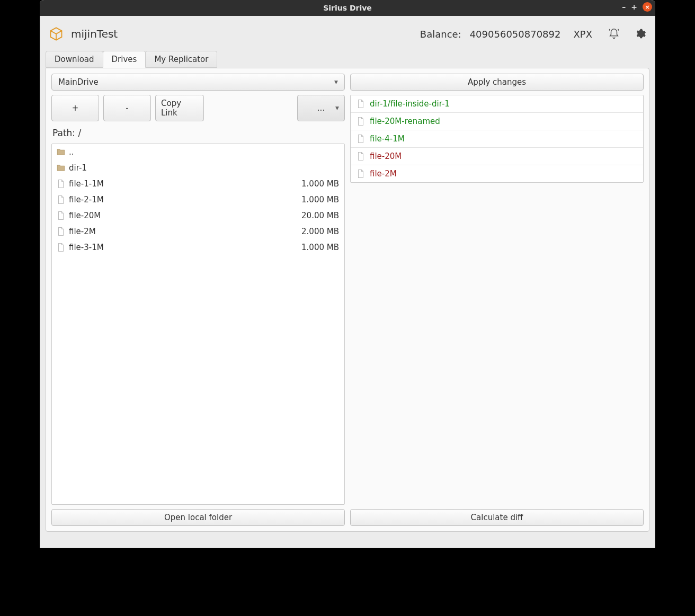 This screenshot has width=695, height=616. What do you see at coordinates (640, 34) in the screenshot?
I see `gear-icon` at bounding box center [640, 34].